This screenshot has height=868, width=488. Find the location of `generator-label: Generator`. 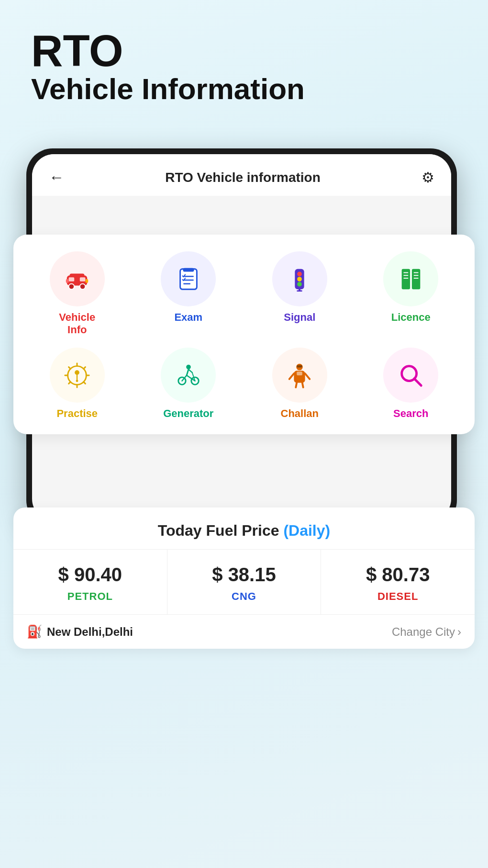

generator-label: Generator is located at coordinates (189, 414).